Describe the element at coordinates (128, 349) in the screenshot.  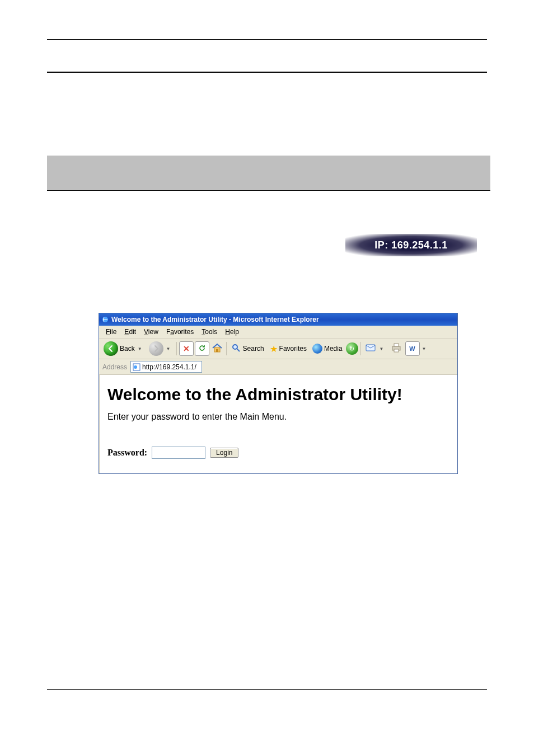
I see `back-label: Back` at that location.